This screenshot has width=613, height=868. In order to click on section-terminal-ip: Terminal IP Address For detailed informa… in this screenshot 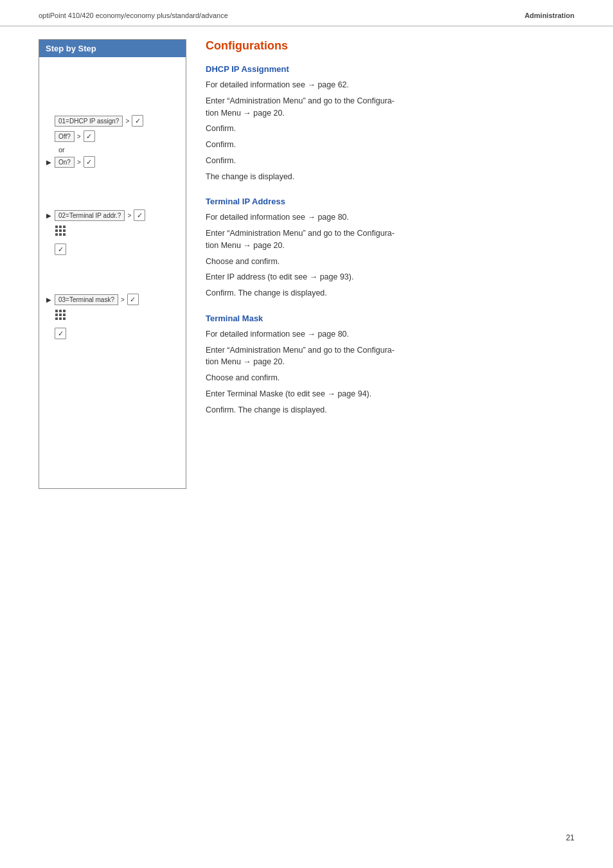, I will do `click(390, 248)`.